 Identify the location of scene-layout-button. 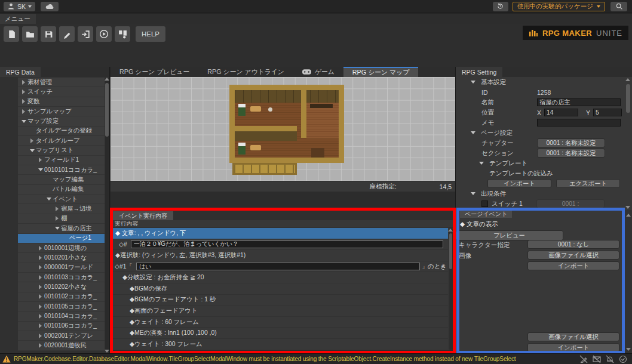
(122, 34).